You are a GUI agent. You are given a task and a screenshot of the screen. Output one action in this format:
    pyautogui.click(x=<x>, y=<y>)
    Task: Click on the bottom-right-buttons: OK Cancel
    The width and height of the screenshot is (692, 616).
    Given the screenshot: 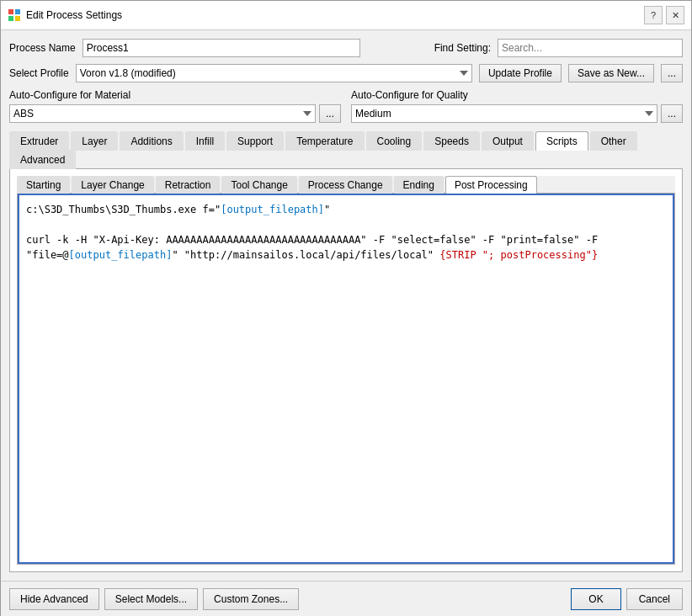 What is the action you would take?
    pyautogui.click(x=626, y=599)
    